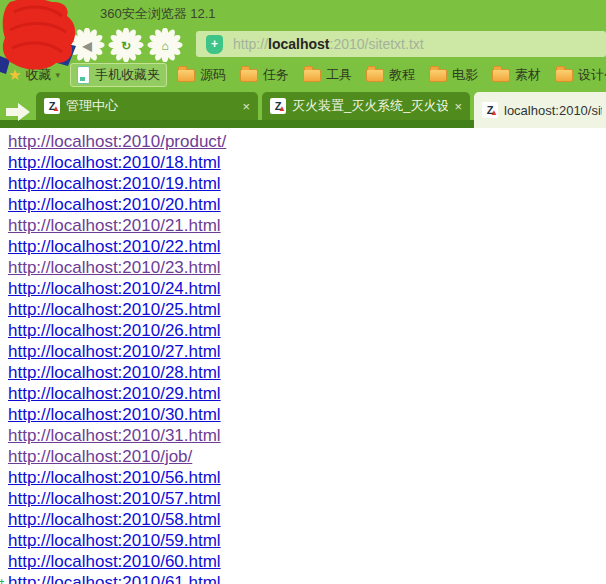  What do you see at coordinates (328, 75) in the screenshot?
I see `bookmark-item: 工具` at bounding box center [328, 75].